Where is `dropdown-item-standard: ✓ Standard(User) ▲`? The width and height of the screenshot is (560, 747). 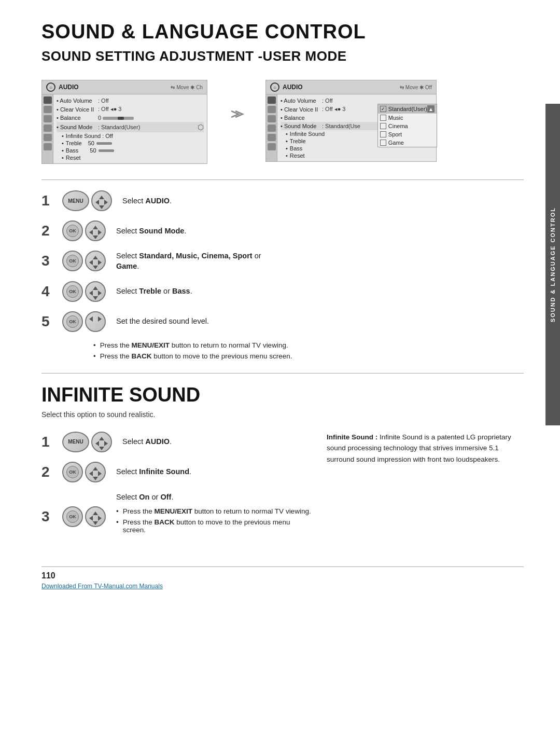
dropdown-item-standard: ✓ Standard(User) ▲ is located at coordinates (408, 109).